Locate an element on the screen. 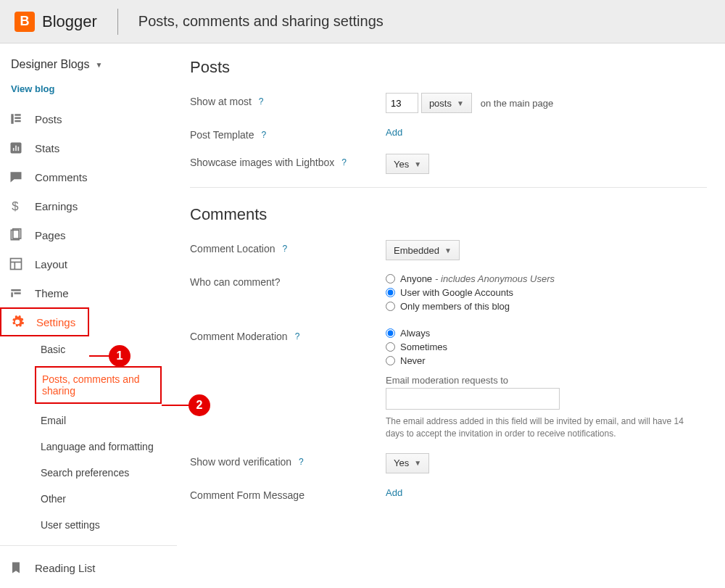  header-divider is located at coordinates (117, 22).